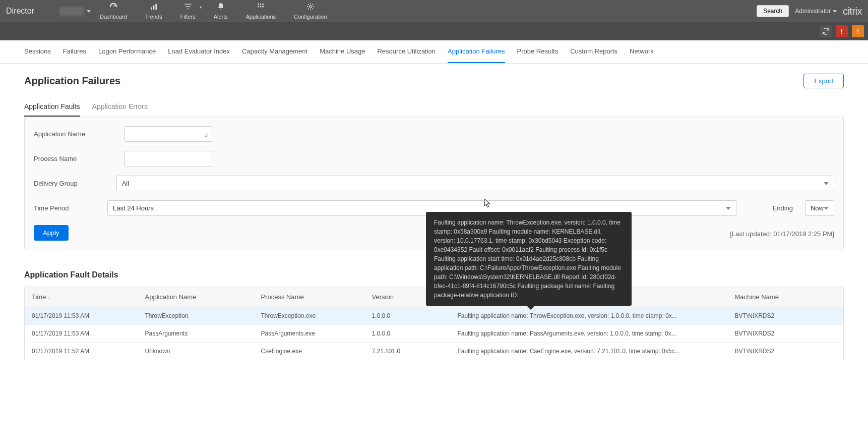 The width and height of the screenshot is (868, 444). What do you see at coordinates (309, 316) in the screenshot?
I see `cell-process-name: ThrowException.exe` at bounding box center [309, 316].